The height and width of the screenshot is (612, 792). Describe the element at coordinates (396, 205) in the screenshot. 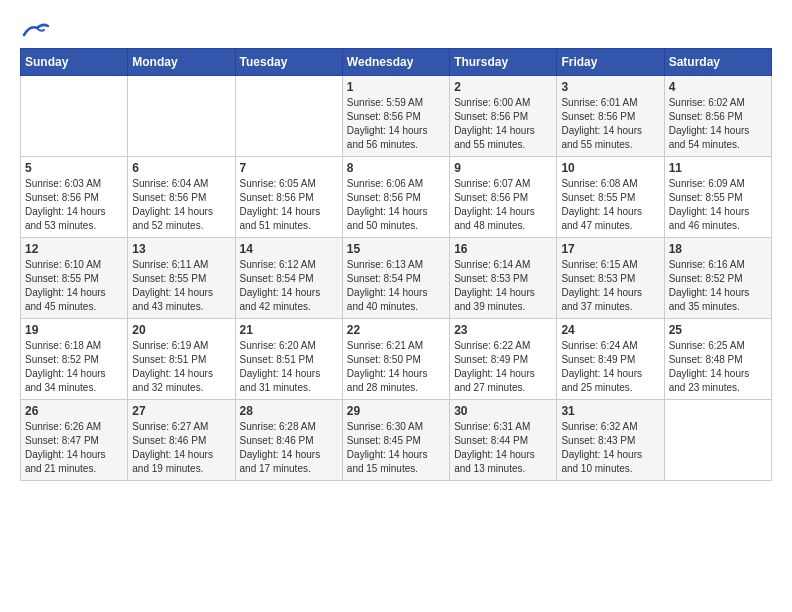

I see `day-info: Sunrise: 6:06 AM Sunset: 8:56 PM Dayligh…` at that location.